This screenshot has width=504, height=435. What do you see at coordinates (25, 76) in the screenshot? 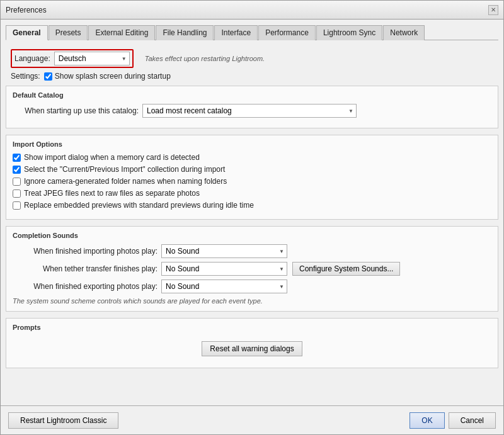
I see `settings-label: Settings:` at bounding box center [25, 76].